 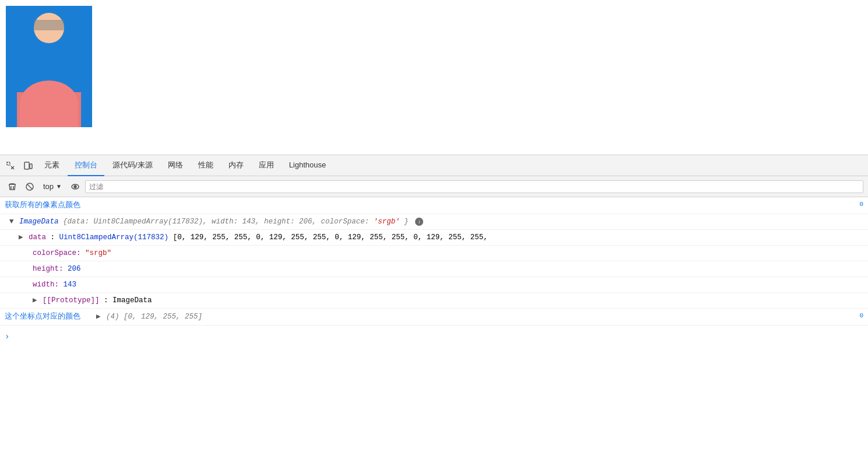 What do you see at coordinates (406, 222) in the screenshot?
I see `imagedata-close-brace: }` at bounding box center [406, 222].